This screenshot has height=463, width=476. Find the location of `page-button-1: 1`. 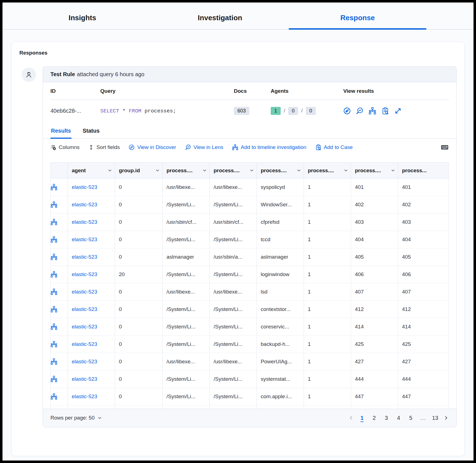

page-button-1: 1 is located at coordinates (362, 418).